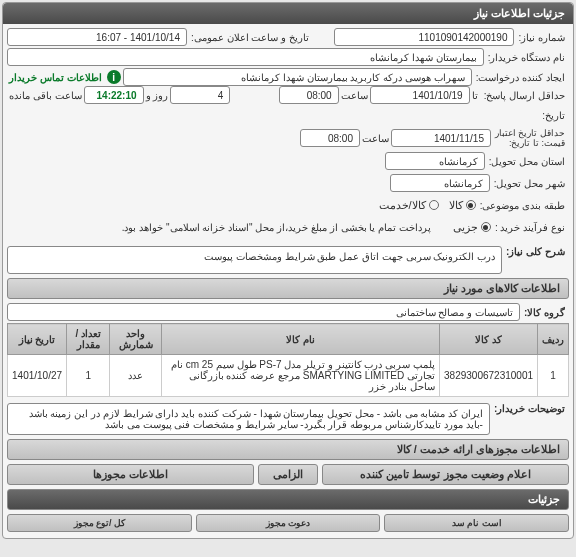 Image resolution: width=576 pixels, height=557 pixels. What do you see at coordinates (114, 95) in the screenshot?
I see `remaining-field: 14:22:10` at bounding box center [114, 95].